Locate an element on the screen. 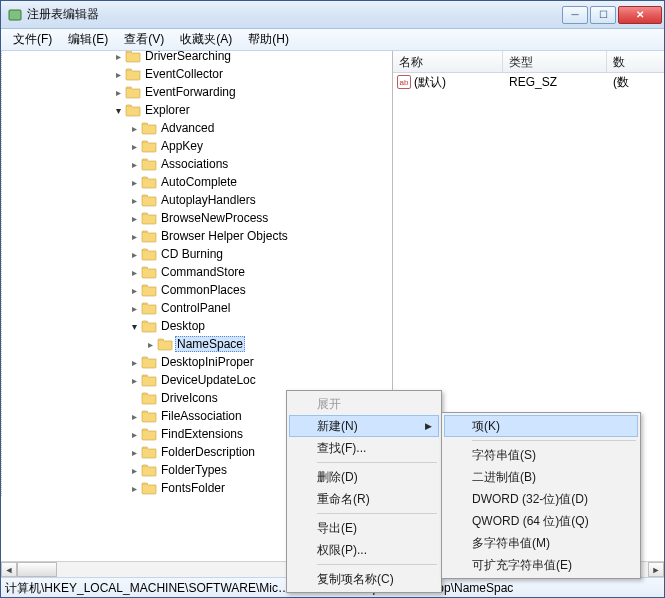 The image size is (665, 598). ctx-expand: 展开 is located at coordinates (364, 404).